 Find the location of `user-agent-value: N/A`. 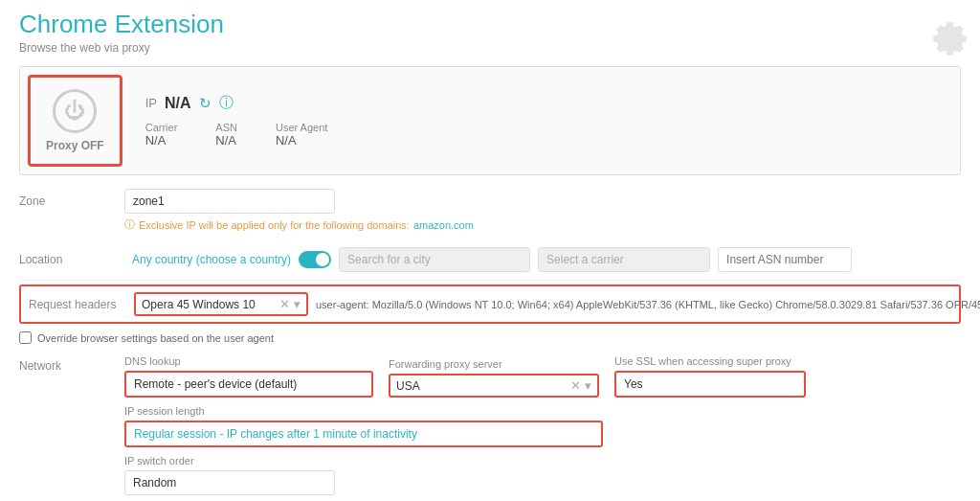

user-agent-value: N/A is located at coordinates (301, 140).